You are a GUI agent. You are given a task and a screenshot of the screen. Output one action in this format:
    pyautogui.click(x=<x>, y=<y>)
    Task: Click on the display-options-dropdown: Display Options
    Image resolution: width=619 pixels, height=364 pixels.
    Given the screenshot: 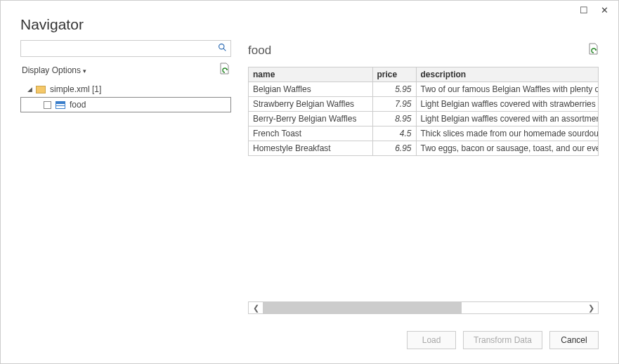 What is the action you would take?
    pyautogui.click(x=54, y=70)
    